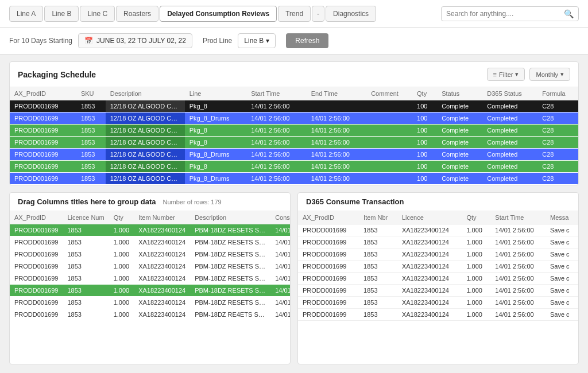 This screenshot has width=588, height=373. What do you see at coordinates (307, 41) in the screenshot?
I see `refresh-button: Refresh` at bounding box center [307, 41].